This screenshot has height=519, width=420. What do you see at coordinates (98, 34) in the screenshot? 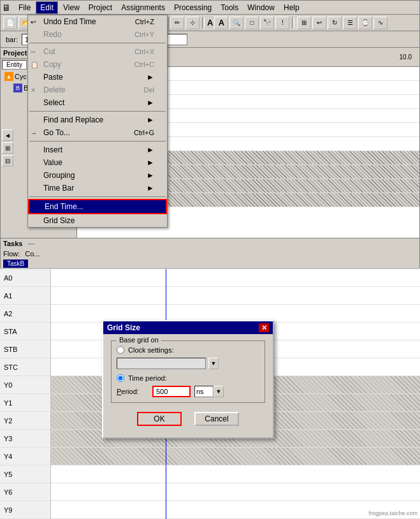
I see `menu-redo: Redo Ctrl+Y` at bounding box center [98, 34].